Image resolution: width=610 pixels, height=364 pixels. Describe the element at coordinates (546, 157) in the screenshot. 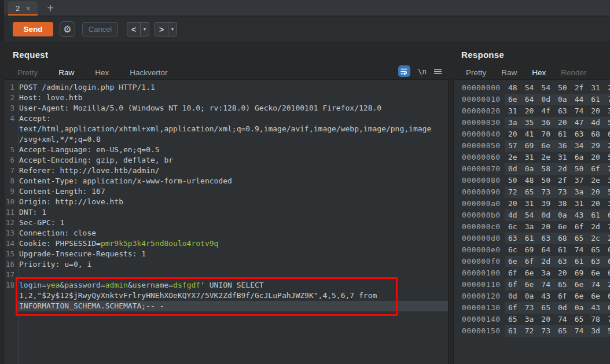

I see `hex-byte: 2e` at that location.